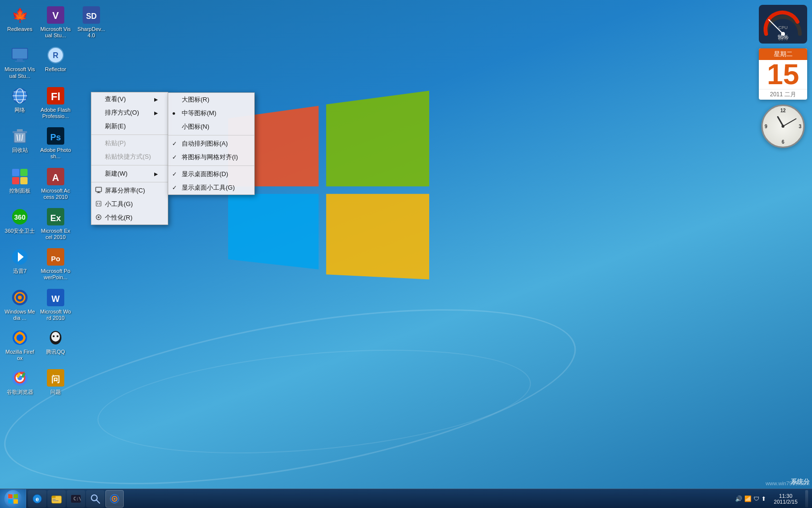 Image resolution: width=812 pixels, height=508 pixels. I want to click on icon-reflector: R Reflector, so click(56, 62).